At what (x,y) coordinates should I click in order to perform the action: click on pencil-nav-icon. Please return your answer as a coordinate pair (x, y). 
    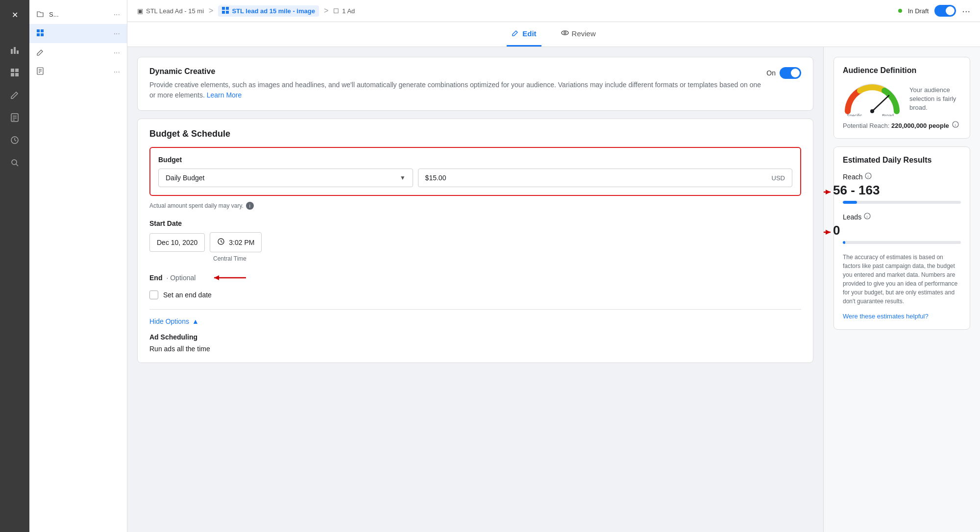
    Looking at the image, I should click on (40, 53).